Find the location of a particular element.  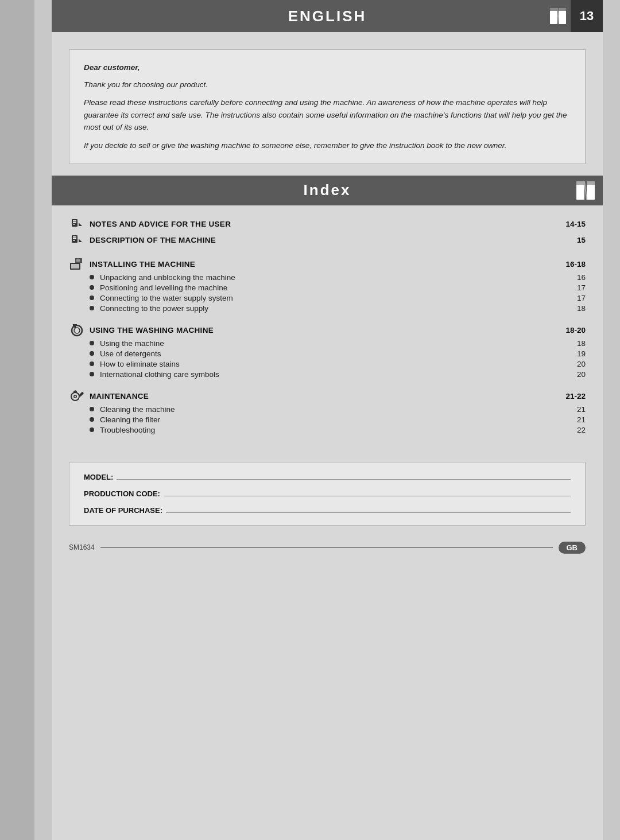

sub-stains-label: How to eliminate stains is located at coordinates (326, 364).